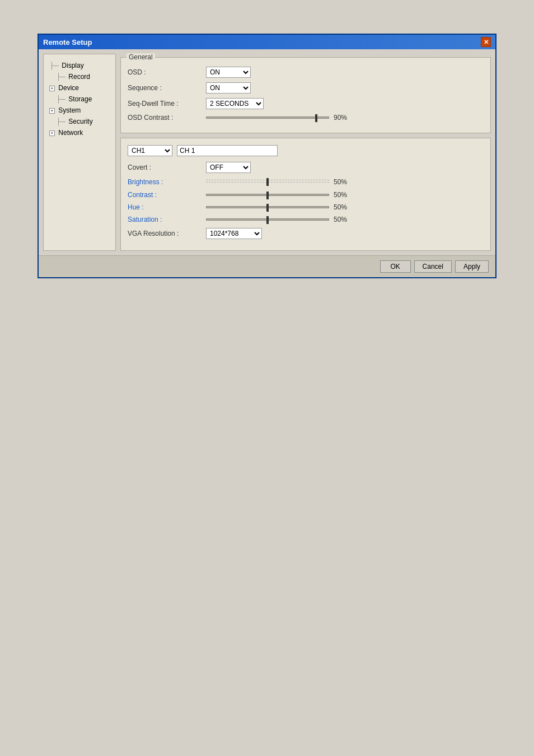 The width and height of the screenshot is (534, 756). What do you see at coordinates (79, 133) in the screenshot?
I see `sidebar-item-network: + Network` at bounding box center [79, 133].